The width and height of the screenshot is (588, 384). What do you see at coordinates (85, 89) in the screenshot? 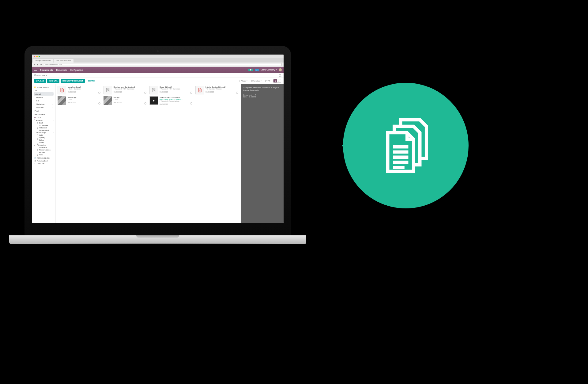
I see `doc-path: • Draft • Contracts` at bounding box center [85, 89].